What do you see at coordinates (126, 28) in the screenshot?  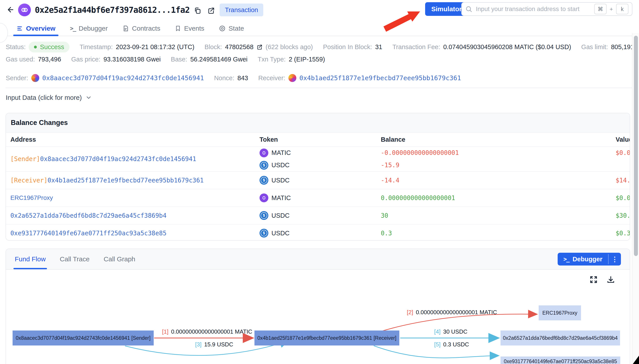 I see `document-icon` at bounding box center [126, 28].